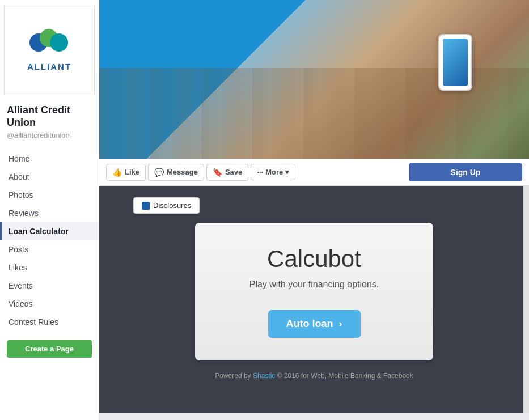 This screenshot has height=420, width=529. What do you see at coordinates (126, 172) in the screenshot?
I see `like-button: 👍 Like` at bounding box center [126, 172].